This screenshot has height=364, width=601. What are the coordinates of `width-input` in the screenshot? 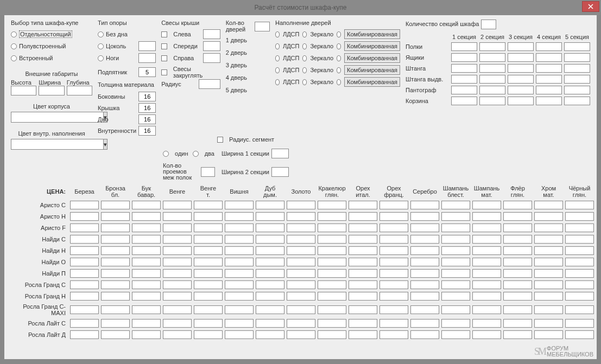 It's located at (51, 91).